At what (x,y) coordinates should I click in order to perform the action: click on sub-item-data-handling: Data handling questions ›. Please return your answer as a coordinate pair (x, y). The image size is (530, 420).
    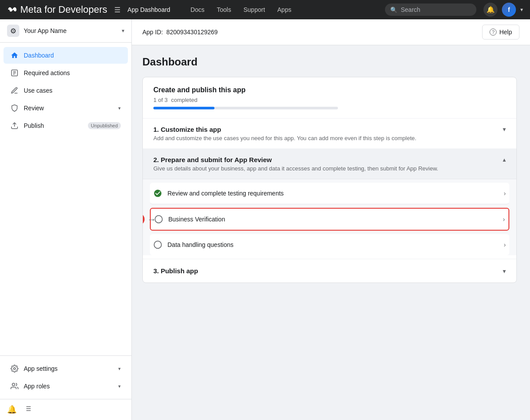
    Looking at the image, I should click on (330, 245).